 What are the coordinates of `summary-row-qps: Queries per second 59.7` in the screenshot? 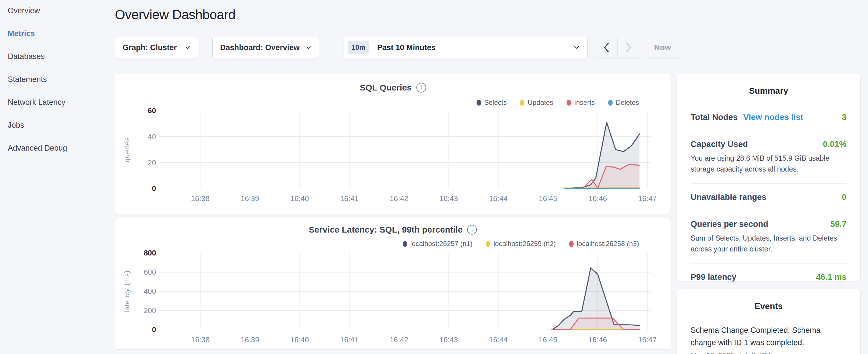 It's located at (769, 224).